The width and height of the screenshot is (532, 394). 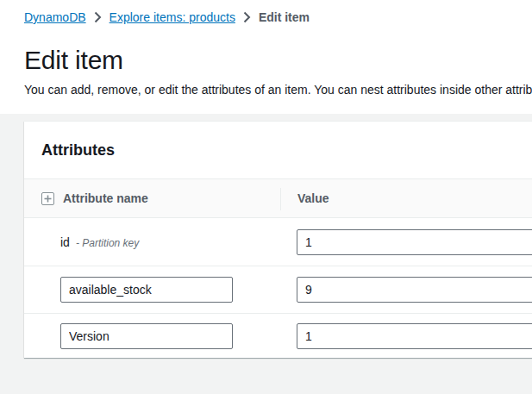 What do you see at coordinates (305, 198) in the screenshot?
I see `value-column-header: Value` at bounding box center [305, 198].